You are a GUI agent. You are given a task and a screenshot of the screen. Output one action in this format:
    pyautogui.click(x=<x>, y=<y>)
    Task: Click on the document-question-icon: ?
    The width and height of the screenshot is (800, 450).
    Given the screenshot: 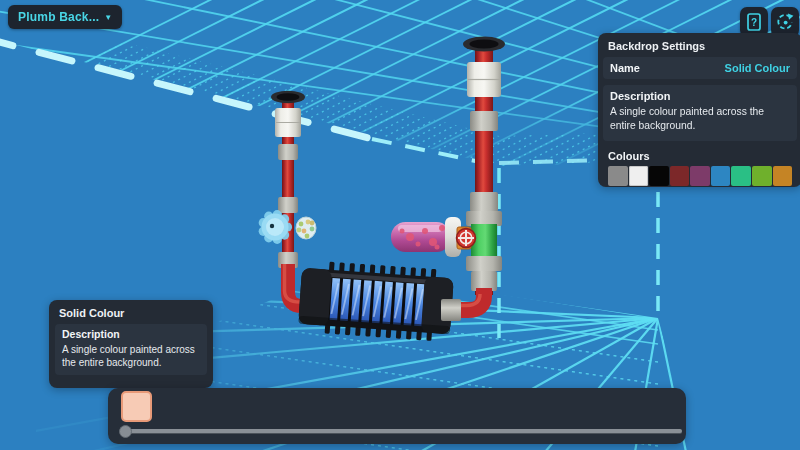 What is the action you would take?
    pyautogui.click(x=754, y=22)
    